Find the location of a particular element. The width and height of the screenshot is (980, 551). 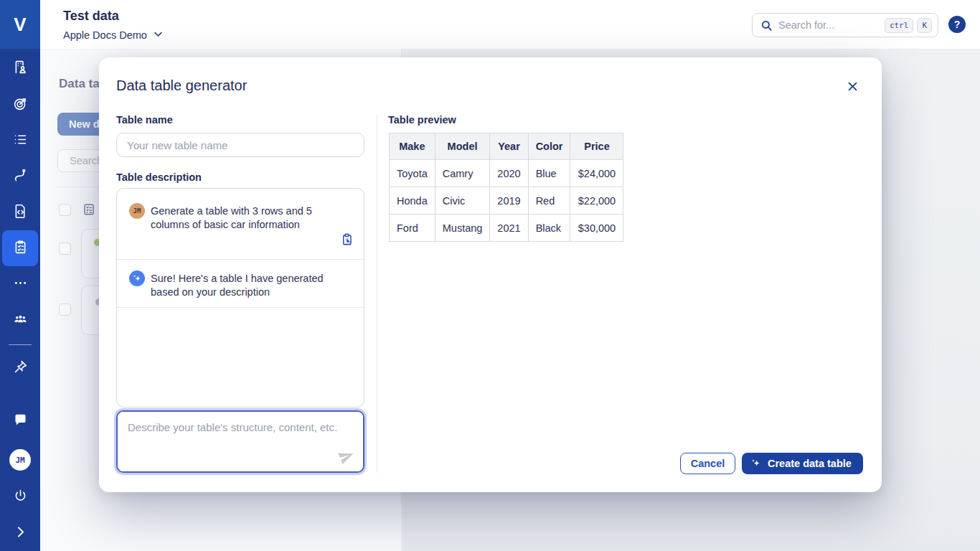

column-header: Price is located at coordinates (597, 146).